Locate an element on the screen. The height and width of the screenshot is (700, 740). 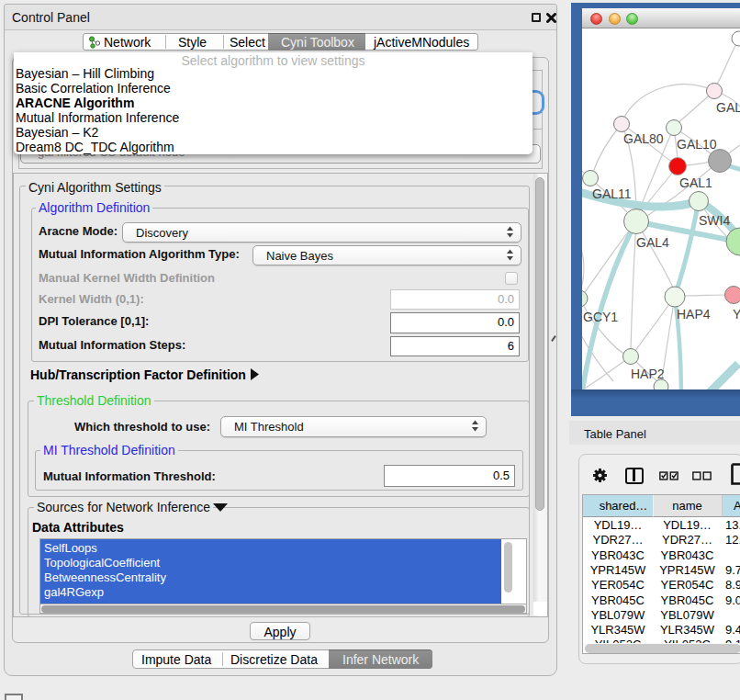
svg-text: HAP4 is located at coordinates (694, 314).